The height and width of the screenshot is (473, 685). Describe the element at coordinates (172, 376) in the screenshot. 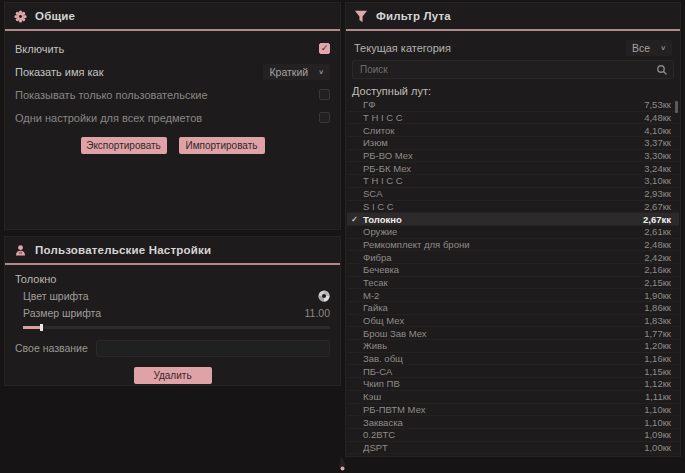

I see `delete-row: Удалить` at that location.